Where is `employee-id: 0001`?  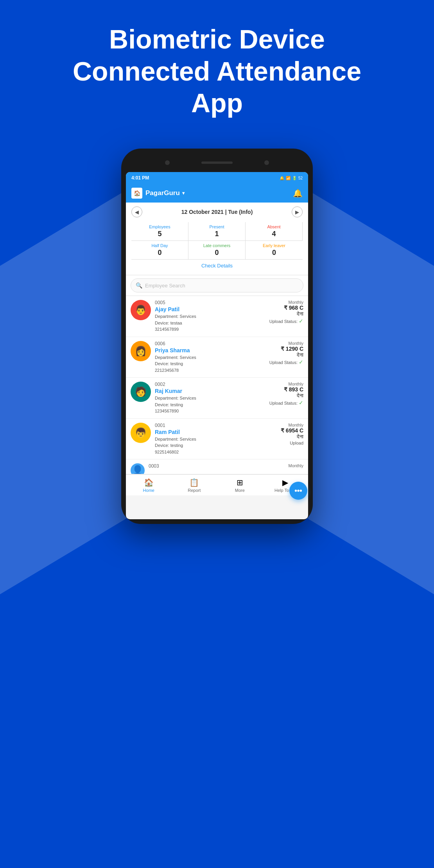 employee-id: 0001 is located at coordinates (210, 425).